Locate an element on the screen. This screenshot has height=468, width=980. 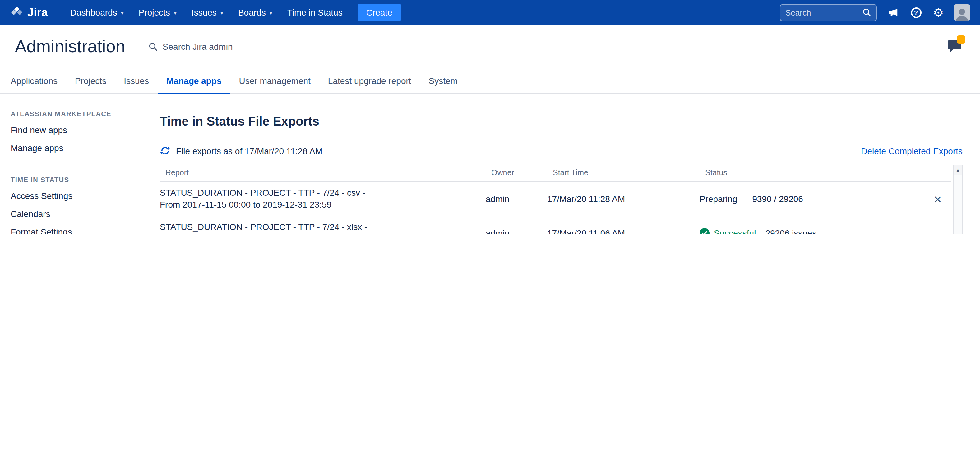
nav-projects: Projects ▾ is located at coordinates (158, 12).